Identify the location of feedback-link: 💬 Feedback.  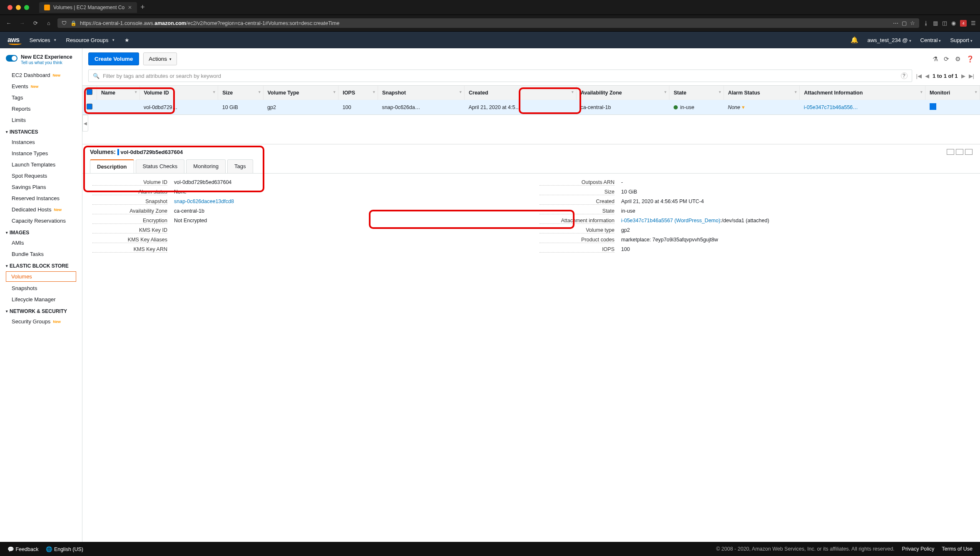
(23, 549).